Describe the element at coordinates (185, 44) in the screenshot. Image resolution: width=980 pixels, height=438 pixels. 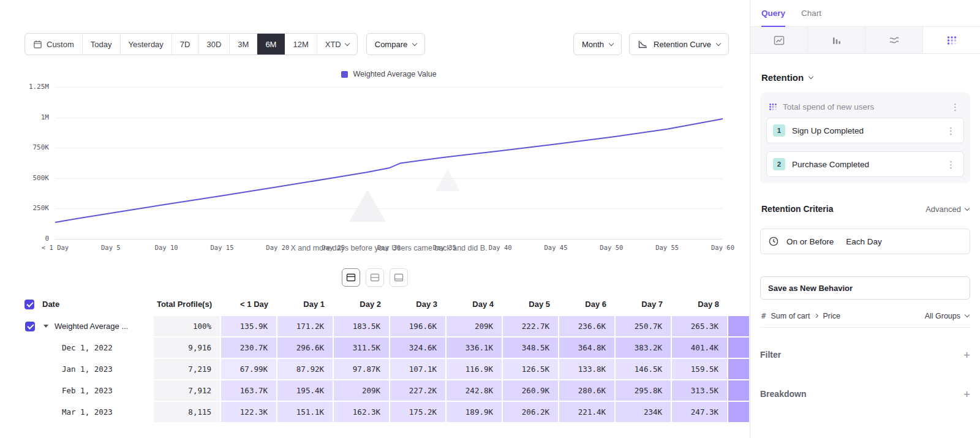
I see `range-label: 7D` at that location.